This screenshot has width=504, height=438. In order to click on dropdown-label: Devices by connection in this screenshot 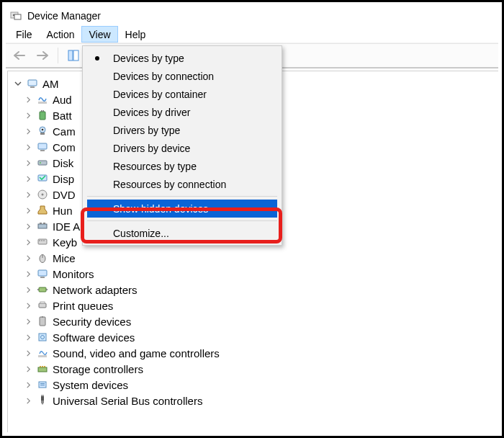, I will do `click(163, 76)`.